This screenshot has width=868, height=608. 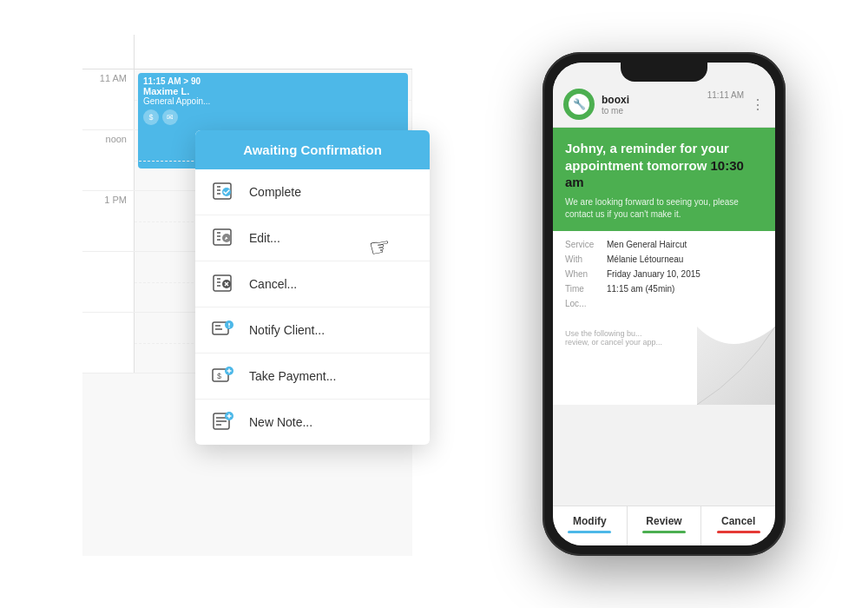 I want to click on payment-icon: $, so click(x=223, y=376).